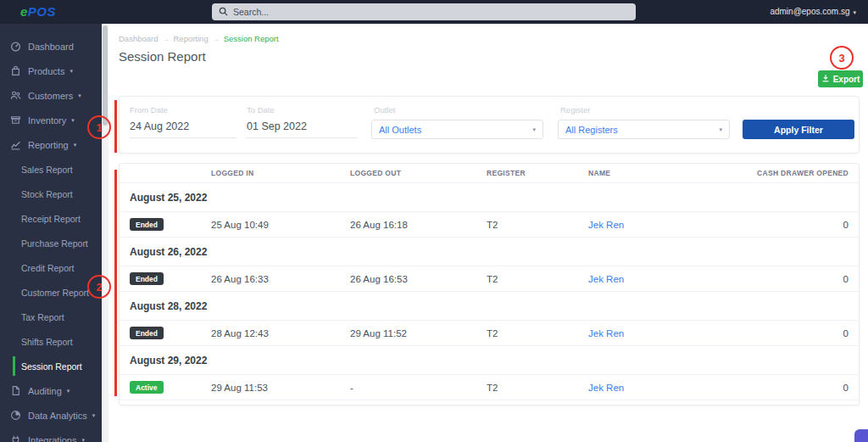  I want to click on dashboard-icon, so click(15, 46).